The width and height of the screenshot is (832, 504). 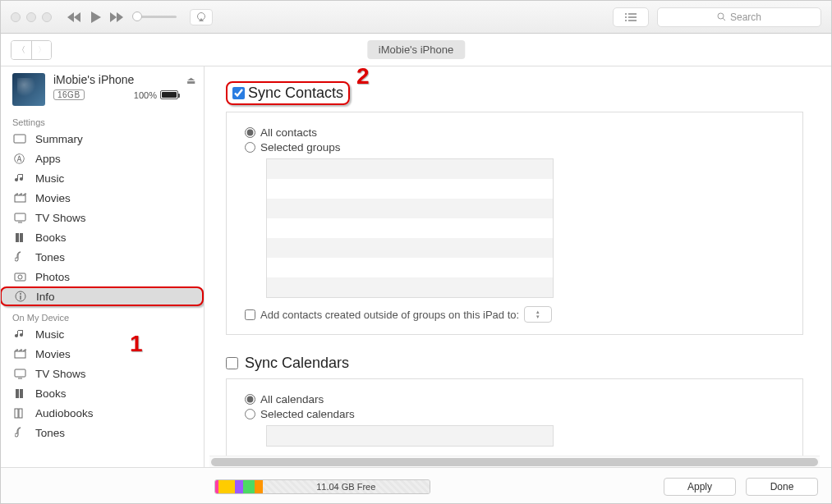 I want to click on airplay-button, so click(x=201, y=17).